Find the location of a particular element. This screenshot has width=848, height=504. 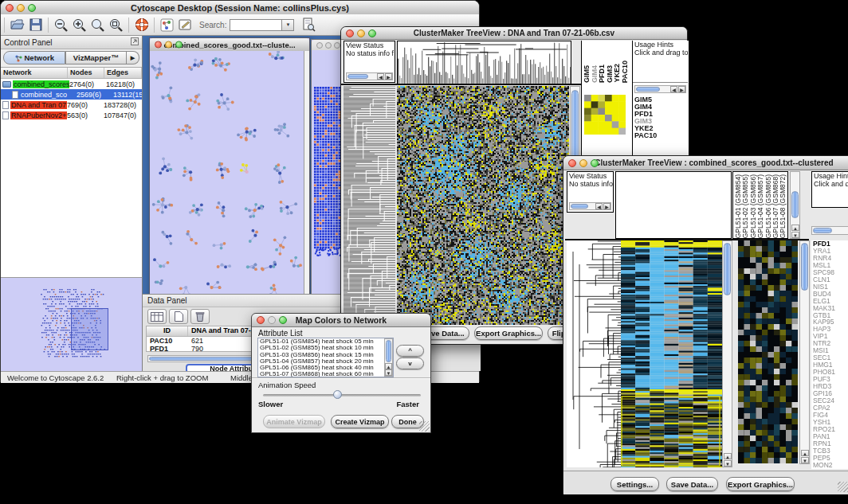

open-folder-icon is located at coordinates (18, 25).